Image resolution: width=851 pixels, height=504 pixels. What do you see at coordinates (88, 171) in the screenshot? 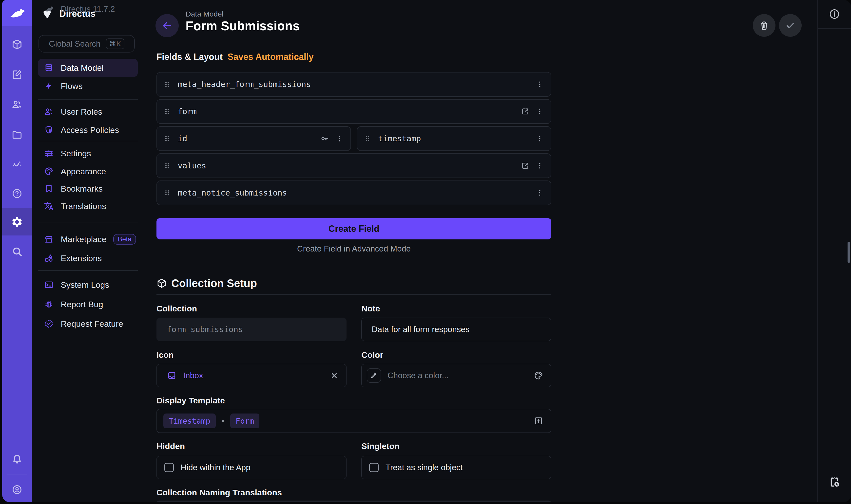
I see `sidebar-item-appearance: Appearance` at bounding box center [88, 171].